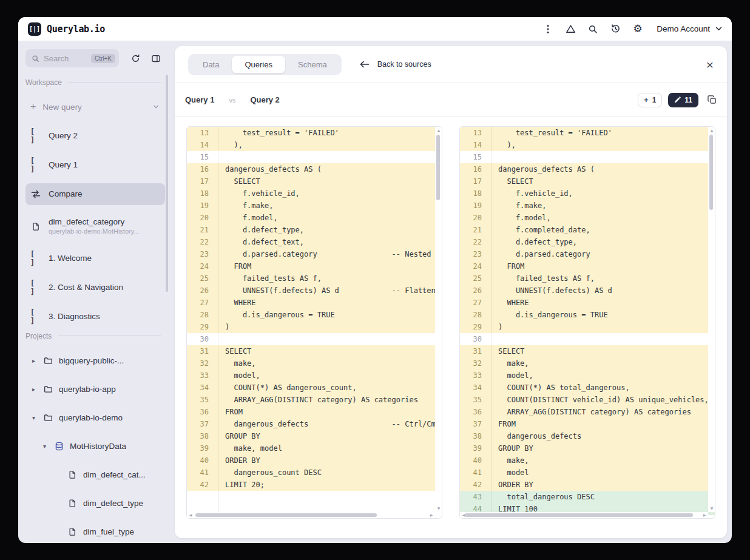 The height and width of the screenshot is (560, 750). What do you see at coordinates (48, 360) in the screenshot?
I see `folder-icon` at bounding box center [48, 360].